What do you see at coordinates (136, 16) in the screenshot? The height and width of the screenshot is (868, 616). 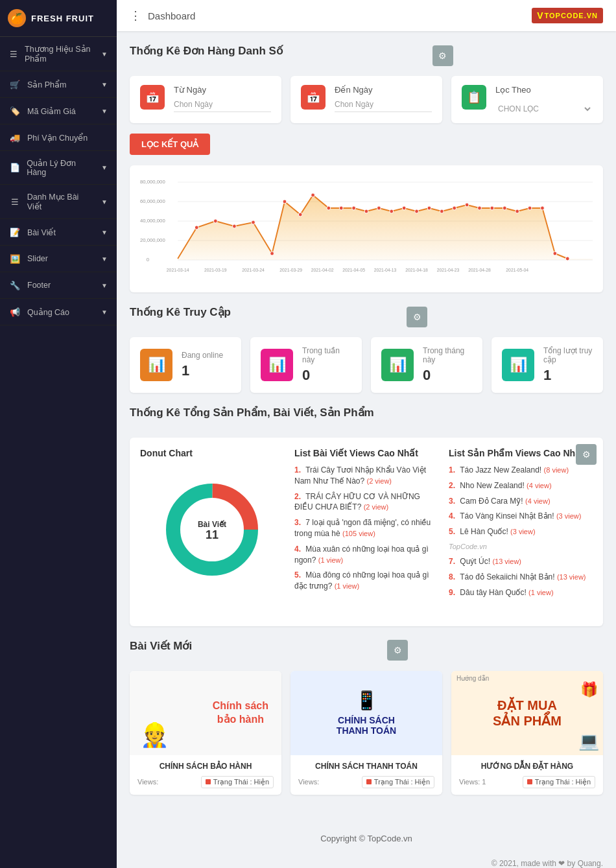 I see `menu-icon: ⋮` at bounding box center [136, 16].